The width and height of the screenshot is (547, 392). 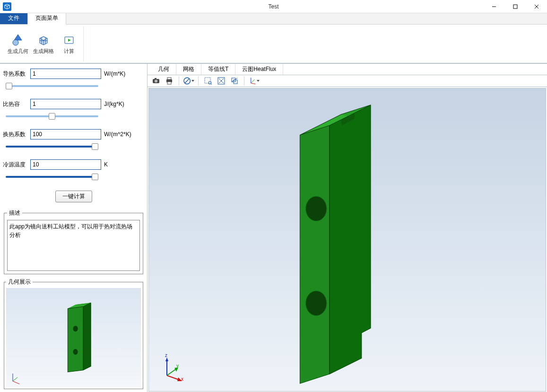 What do you see at coordinates (66, 165) in the screenshot?
I see `cold-temp-input` at bounding box center [66, 165].